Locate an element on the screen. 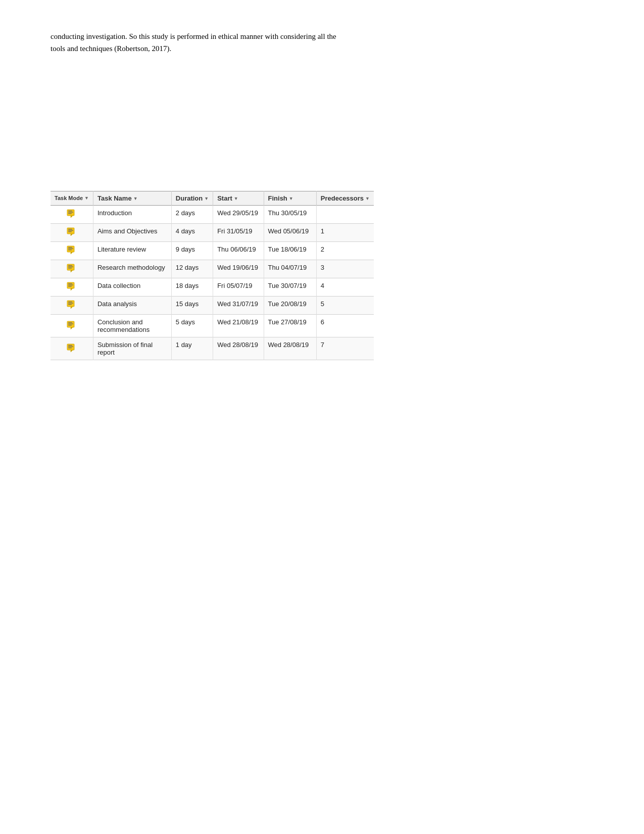  start-cell: Wed 31/07/19 is located at coordinates (238, 306).